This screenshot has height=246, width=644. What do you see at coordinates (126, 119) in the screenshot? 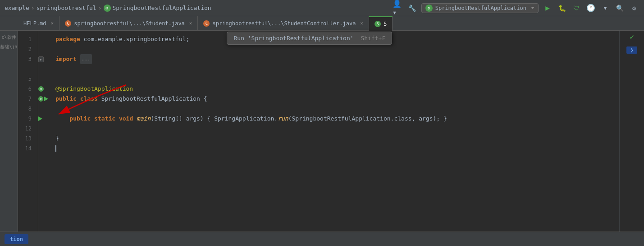
I see `kw-void: void` at bounding box center [126, 119].